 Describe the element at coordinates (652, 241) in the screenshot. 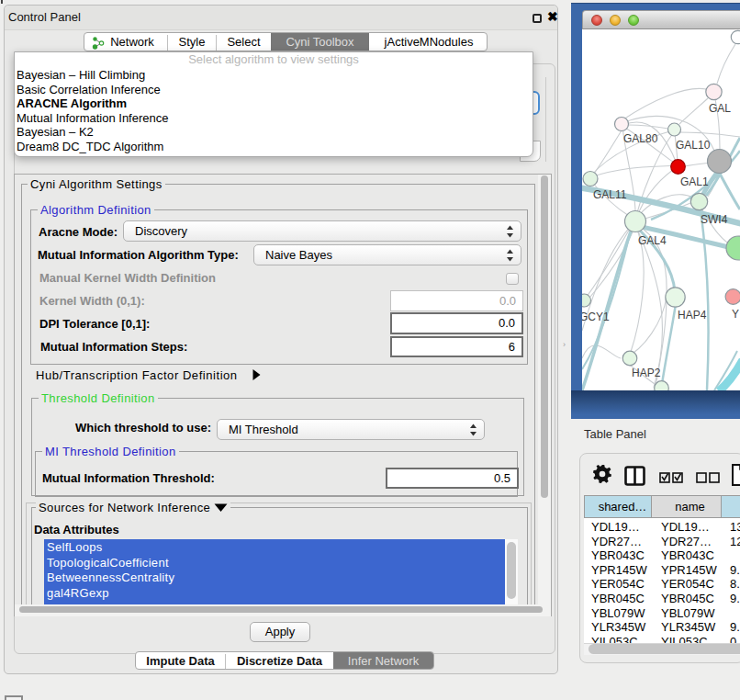

I see `svg-text: GAL4` at that location.